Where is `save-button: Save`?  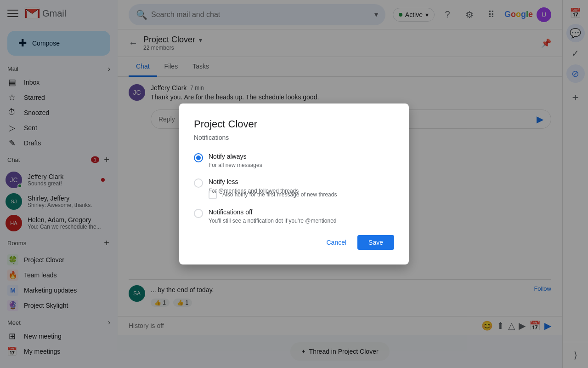 save-button: Save is located at coordinates (376, 242).